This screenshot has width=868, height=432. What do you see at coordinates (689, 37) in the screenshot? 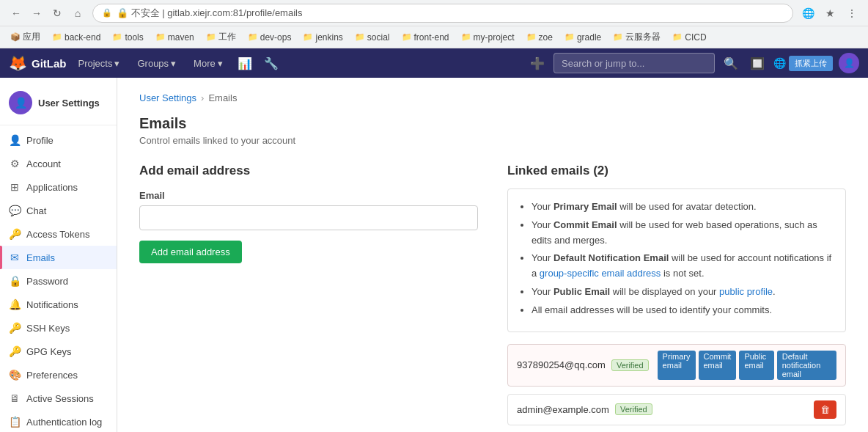
I see `bookmark-cicd: 📁 CICD` at bounding box center [689, 37].